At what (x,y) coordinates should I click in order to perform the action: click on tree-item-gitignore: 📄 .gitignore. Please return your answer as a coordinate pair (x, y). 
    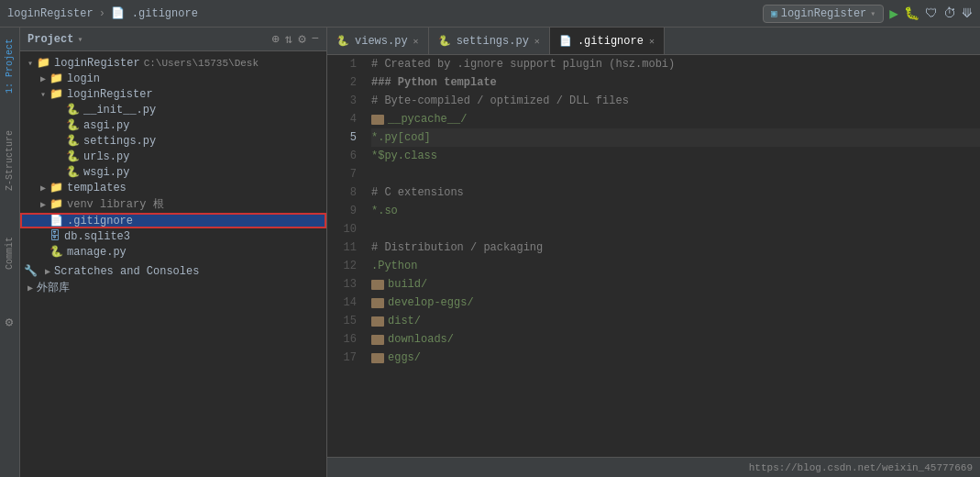
    Looking at the image, I should click on (173, 220).